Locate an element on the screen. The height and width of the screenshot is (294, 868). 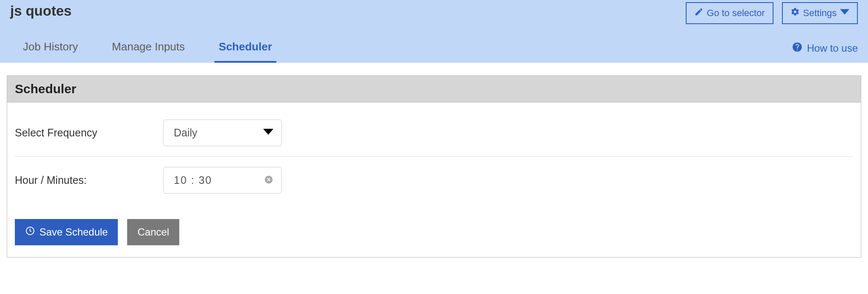
settings-button: Settings is located at coordinates (820, 13).